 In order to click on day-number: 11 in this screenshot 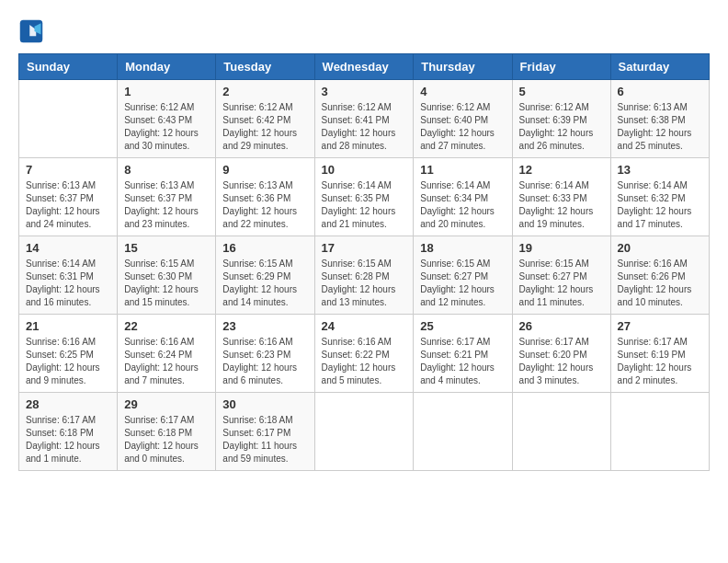, I will do `click(462, 169)`.